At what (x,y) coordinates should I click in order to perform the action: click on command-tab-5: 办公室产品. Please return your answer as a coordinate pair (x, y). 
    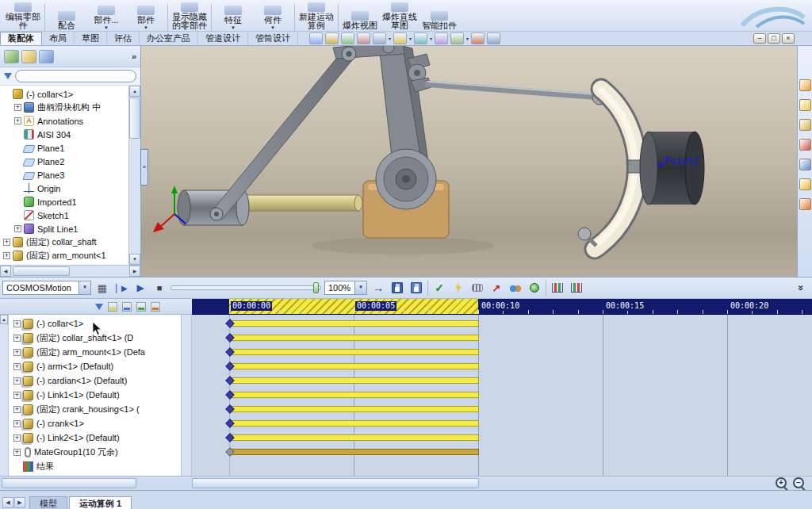
    Looking at the image, I should click on (169, 38).